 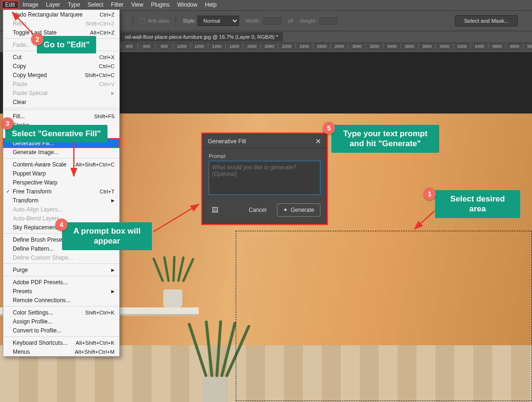 What do you see at coordinates (100, 24) in the screenshot?
I see `menu-item-shortcut: Shift+Ctrl+Z` at bounding box center [100, 24].